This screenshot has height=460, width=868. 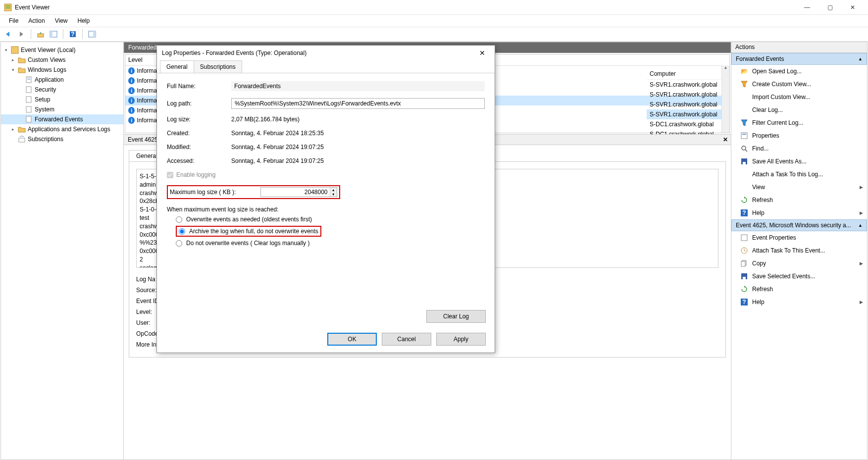 I want to click on action-attach-task: Attach a Task To this Log..., so click(x=799, y=174).